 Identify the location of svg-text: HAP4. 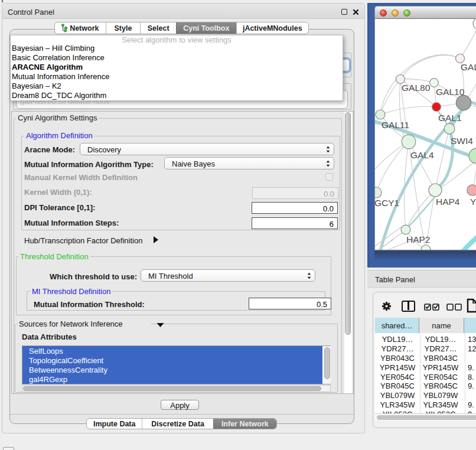
(448, 202).